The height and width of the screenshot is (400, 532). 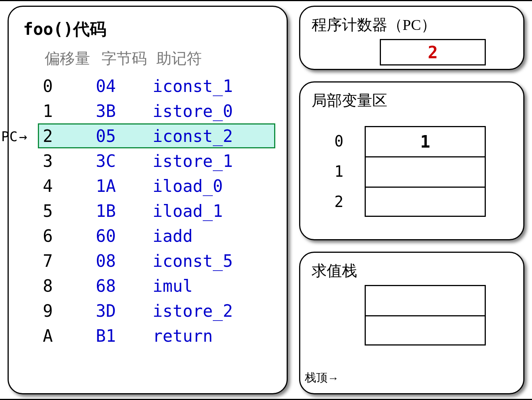 I want to click on code-row: 868imul, so click(x=157, y=286).